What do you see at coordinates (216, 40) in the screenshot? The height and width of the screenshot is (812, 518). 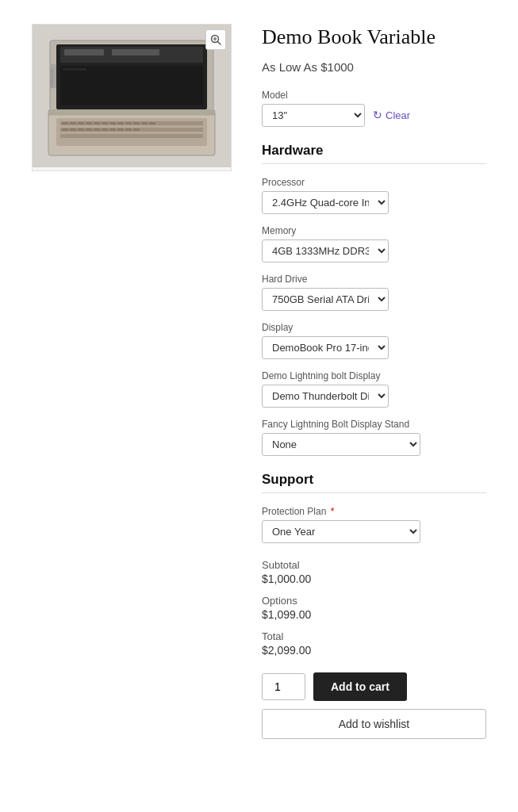 I see `zoom-icon` at bounding box center [216, 40].